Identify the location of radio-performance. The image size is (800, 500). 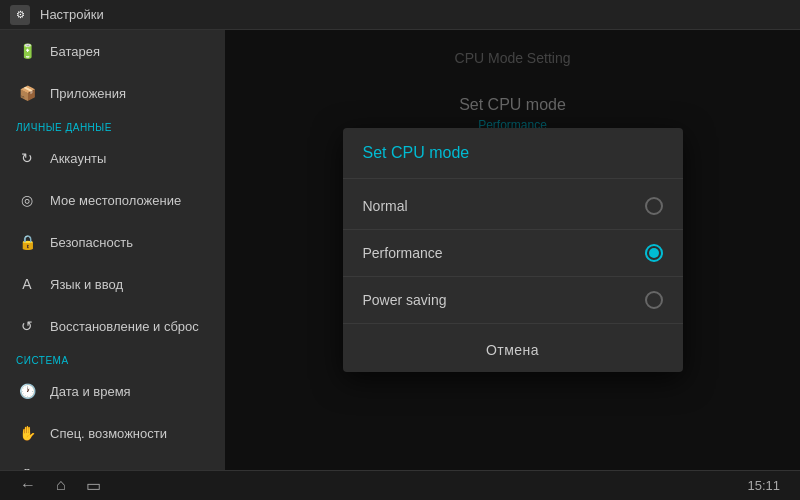
(654, 253).